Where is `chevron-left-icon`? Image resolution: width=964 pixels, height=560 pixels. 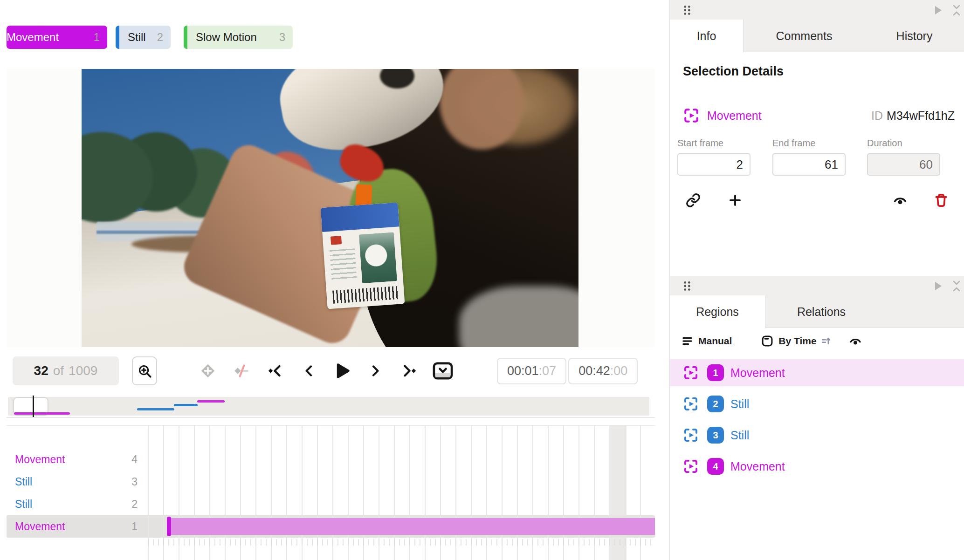
chevron-left-icon is located at coordinates (309, 371).